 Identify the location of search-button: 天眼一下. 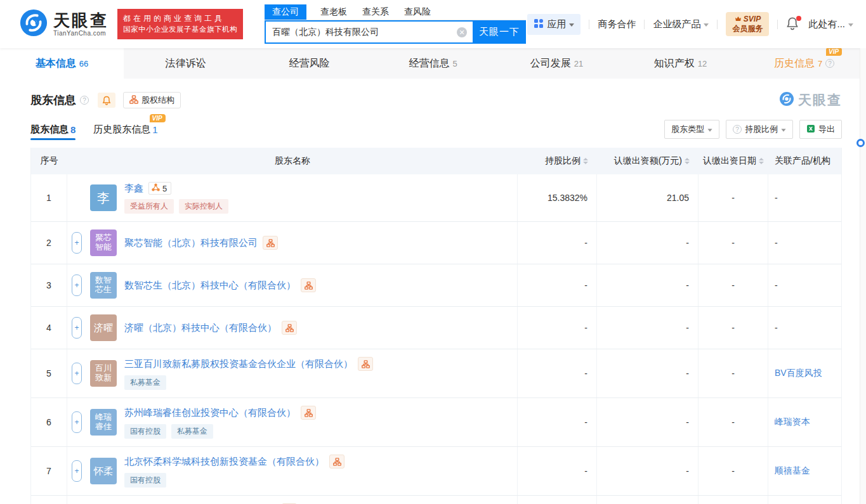
(499, 32).